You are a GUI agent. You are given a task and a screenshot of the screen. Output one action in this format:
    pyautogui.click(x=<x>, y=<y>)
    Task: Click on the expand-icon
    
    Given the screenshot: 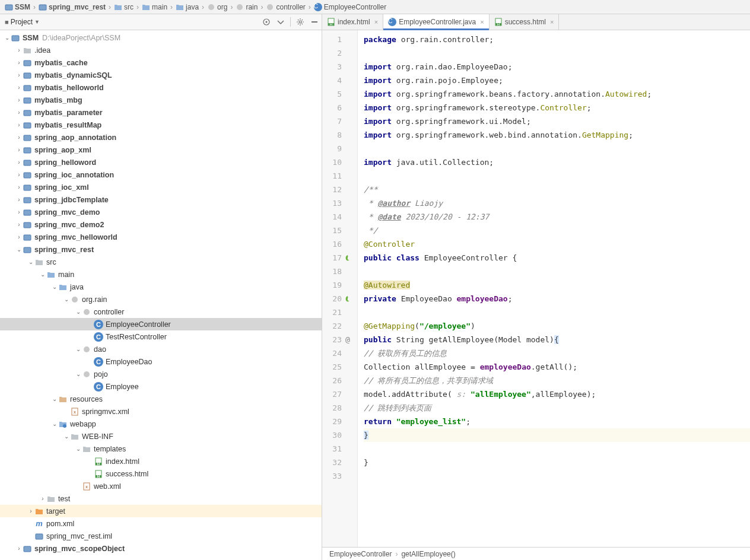 What is the action you would take?
    pyautogui.click(x=281, y=22)
    